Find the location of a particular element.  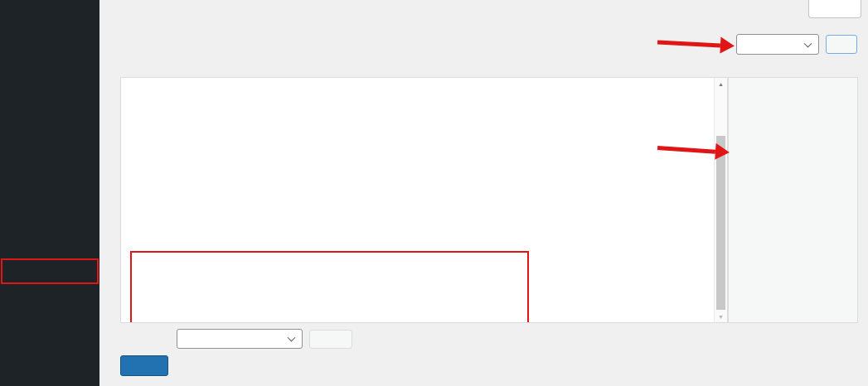

editor-scrollbar: ▲ ▼ is located at coordinates (720, 200).